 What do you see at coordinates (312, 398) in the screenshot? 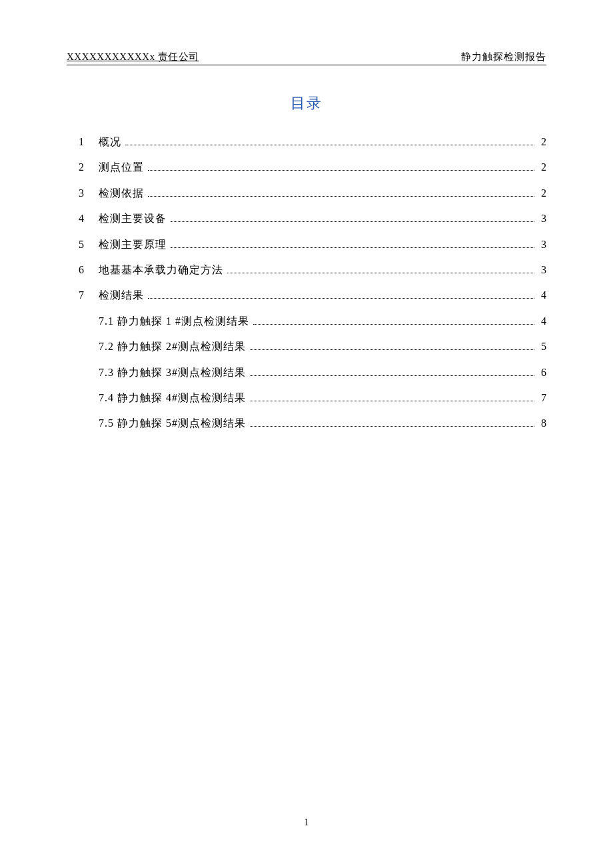
I see `toc-subentry: 7.4 静力触探 4#测点检测结果 7` at bounding box center [312, 398].